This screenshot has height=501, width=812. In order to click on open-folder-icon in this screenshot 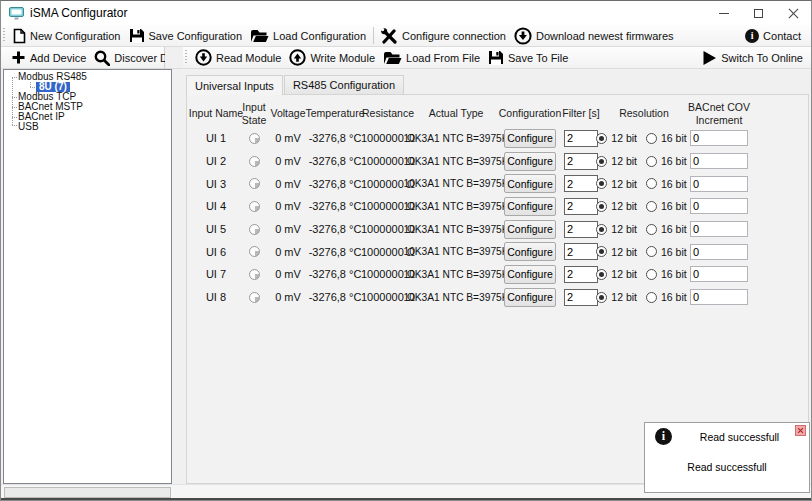, I will do `click(260, 36)`.